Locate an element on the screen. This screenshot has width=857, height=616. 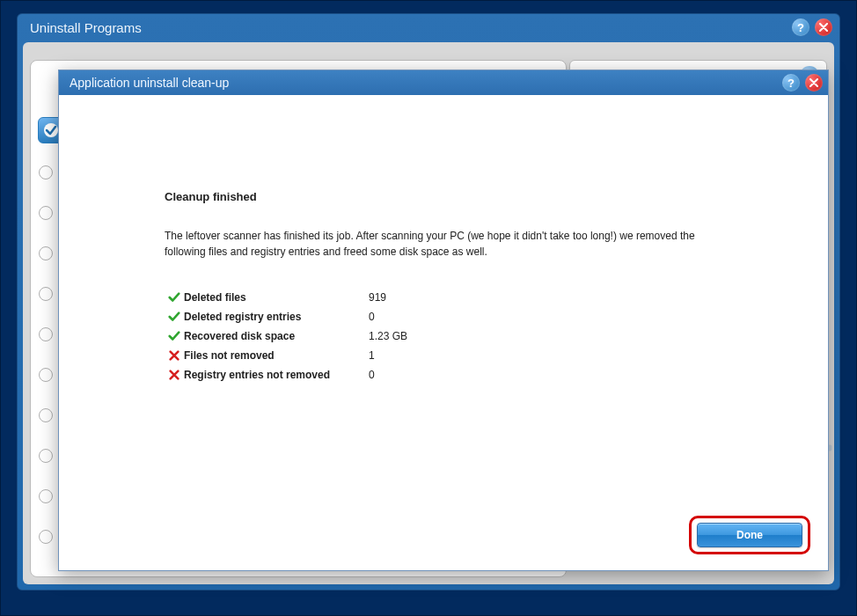
dialog-titlebar: Application uninstall clean-up is located at coordinates (443, 83).